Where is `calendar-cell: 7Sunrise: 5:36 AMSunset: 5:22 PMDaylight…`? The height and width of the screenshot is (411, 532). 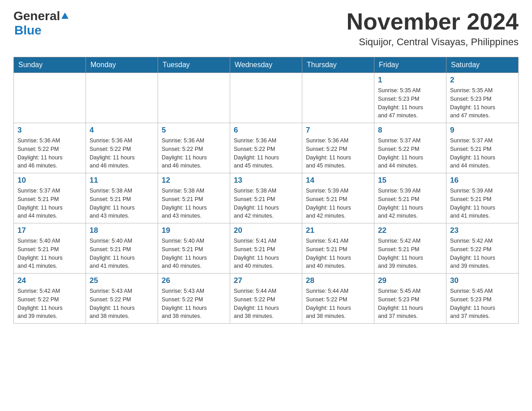 calendar-cell: 7Sunrise: 5:36 AMSunset: 5:22 PMDaylight… is located at coordinates (339, 148).